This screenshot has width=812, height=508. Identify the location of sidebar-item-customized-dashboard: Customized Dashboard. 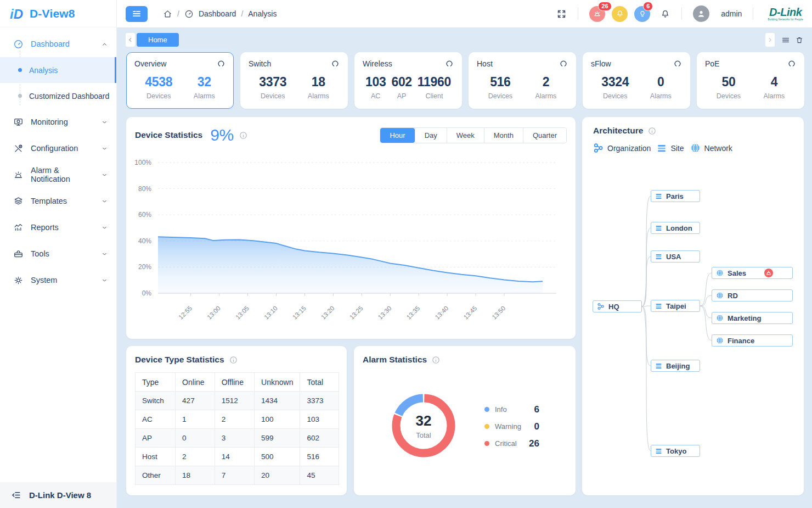
(58, 96).